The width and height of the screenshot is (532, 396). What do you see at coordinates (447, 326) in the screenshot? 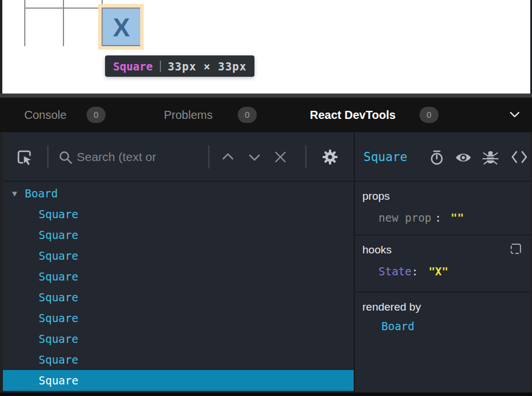
I see `rendered-by-row: Board` at bounding box center [447, 326].